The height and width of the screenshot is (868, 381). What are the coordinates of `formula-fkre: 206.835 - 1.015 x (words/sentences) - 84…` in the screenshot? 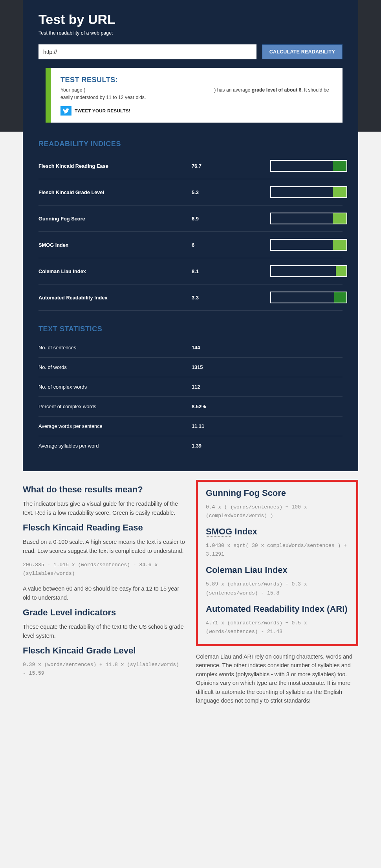 It's located at (104, 569).